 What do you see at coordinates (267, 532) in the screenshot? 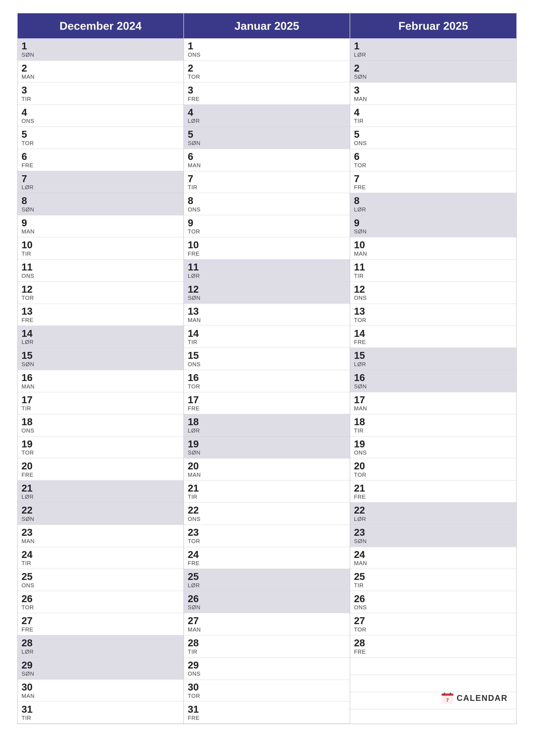
I see `day-number: 23` at bounding box center [267, 532].